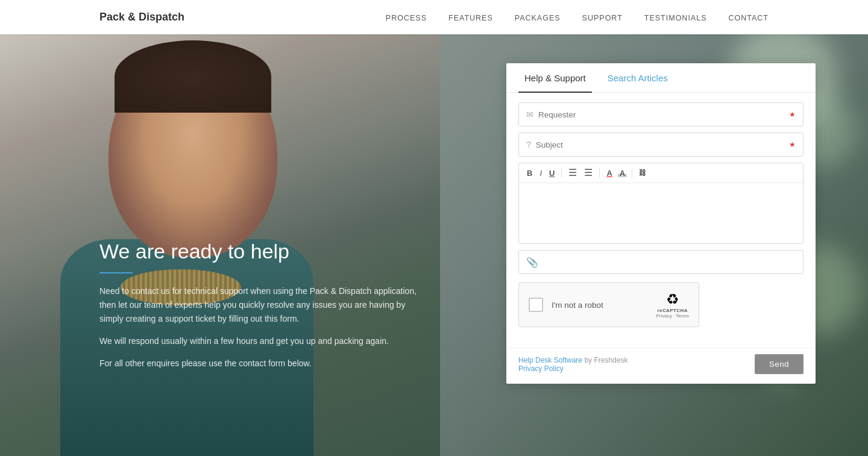 This screenshot has height=456, width=868. What do you see at coordinates (259, 341) in the screenshot?
I see `hero-para-2: We will respond usually within a few hou…` at bounding box center [259, 341].